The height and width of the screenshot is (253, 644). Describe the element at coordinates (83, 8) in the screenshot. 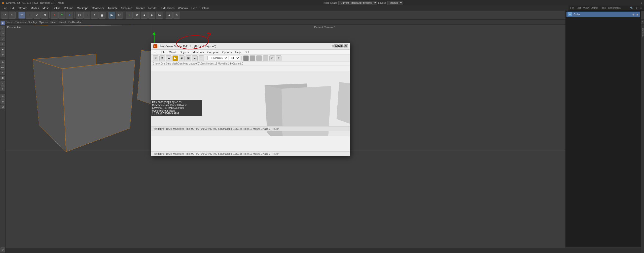

I see `menu-mograph: MoGraph` at that location.